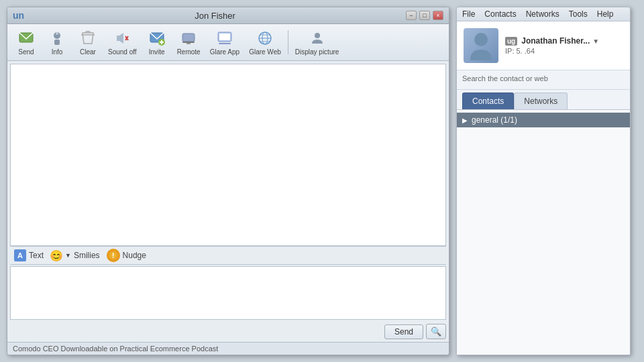 This screenshot has width=644, height=362. Describe the element at coordinates (500, 14) in the screenshot. I see `menu-contacts: Contacts` at that location.